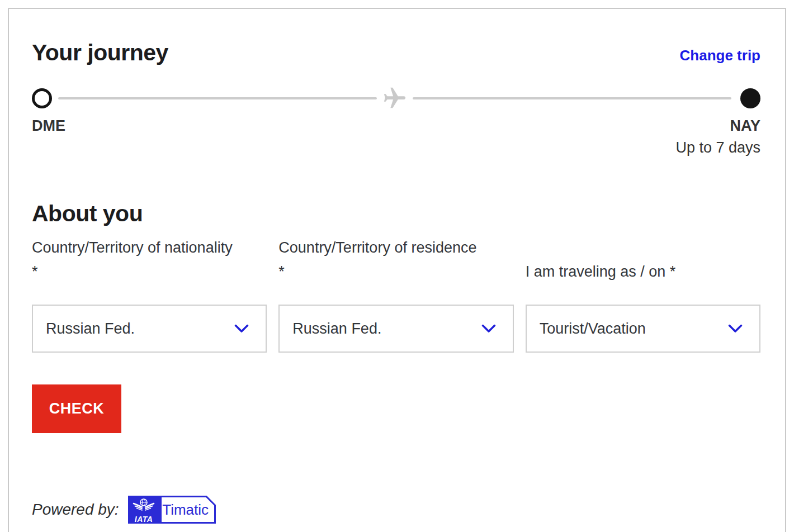 This screenshot has height=532, width=794. What do you see at coordinates (186, 510) in the screenshot?
I see `timatic-logo-text: Timatic` at bounding box center [186, 510].